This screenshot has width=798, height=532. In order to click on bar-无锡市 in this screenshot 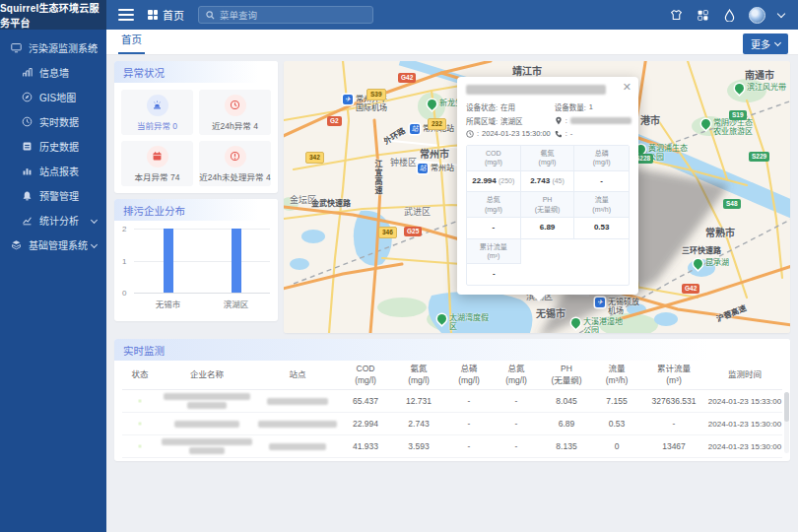, I will do `click(168, 260)`.